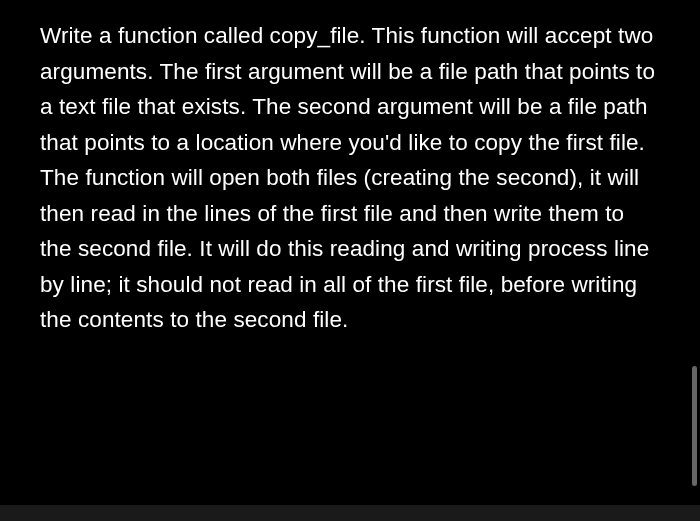  What do you see at coordinates (694, 426) in the screenshot?
I see `scrollbar-thumb` at bounding box center [694, 426].